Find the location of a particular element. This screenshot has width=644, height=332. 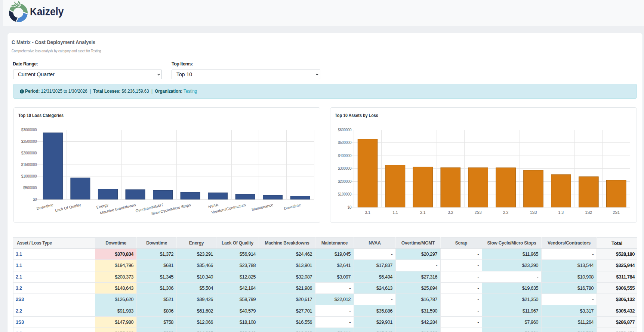

svg-text: $300000 is located at coordinates (345, 168).